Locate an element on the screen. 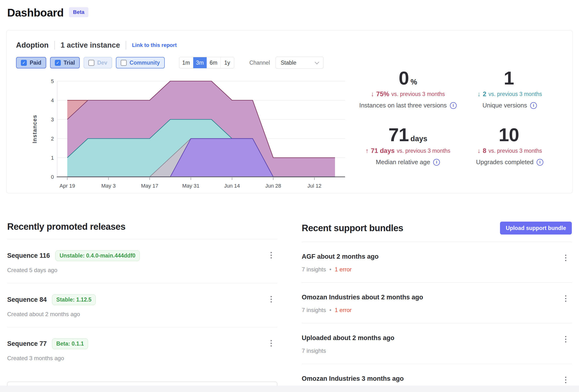 This screenshot has width=579, height=392. release-row: Sequence 84 Stable: 1.12.5 Created about… is located at coordinates (142, 305).